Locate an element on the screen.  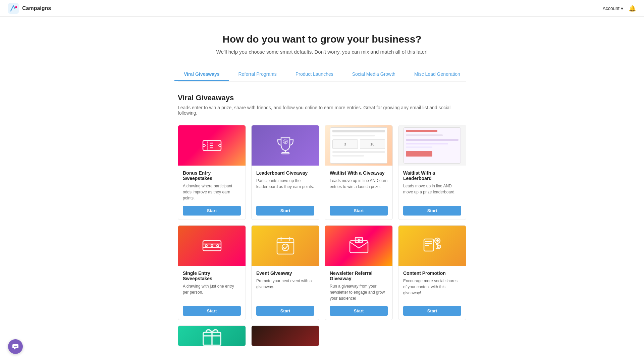
ticket2-icon is located at coordinates (212, 246).